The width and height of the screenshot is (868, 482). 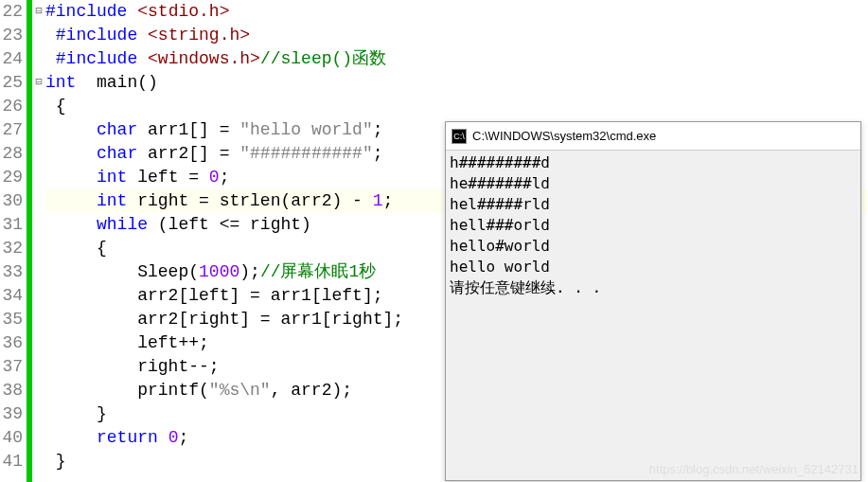 I want to click on code-token: "###########", so click(x=306, y=153).